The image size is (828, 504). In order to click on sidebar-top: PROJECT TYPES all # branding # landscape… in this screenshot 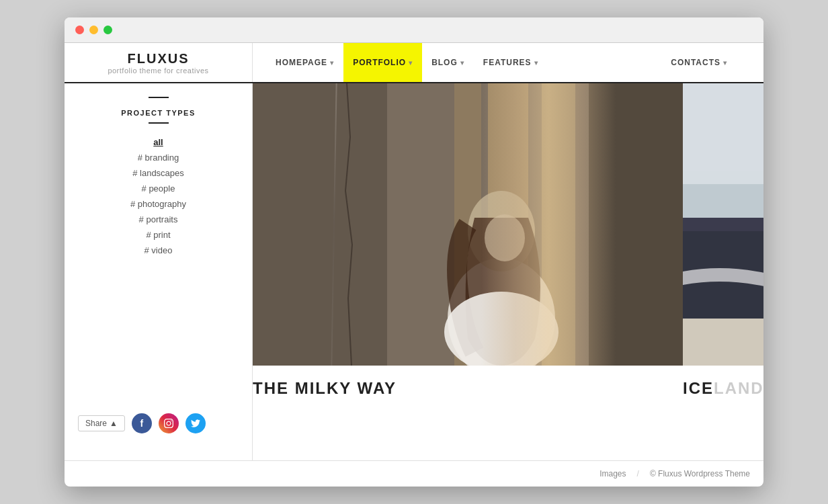, I will do `click(159, 177)`.